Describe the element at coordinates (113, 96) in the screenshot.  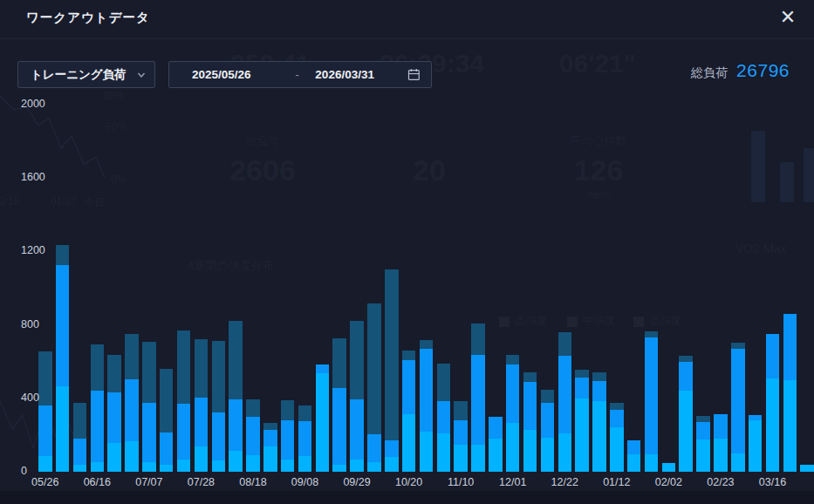
I see `ghost-axis-80: 80%` at that location.